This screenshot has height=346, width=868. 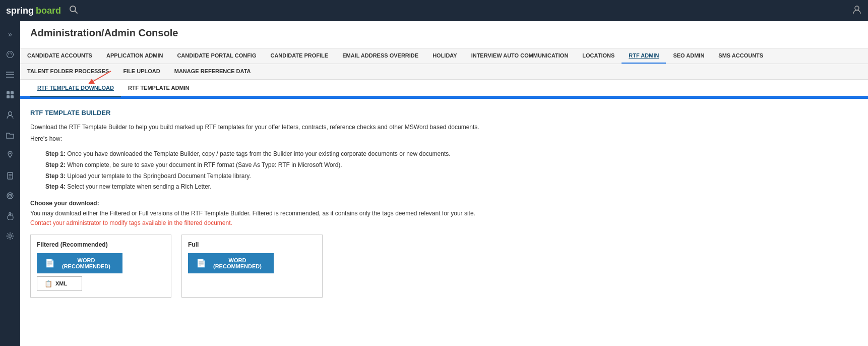 I want to click on step-3: Step 3: Upload your template to the Spri…, so click(x=452, y=177).